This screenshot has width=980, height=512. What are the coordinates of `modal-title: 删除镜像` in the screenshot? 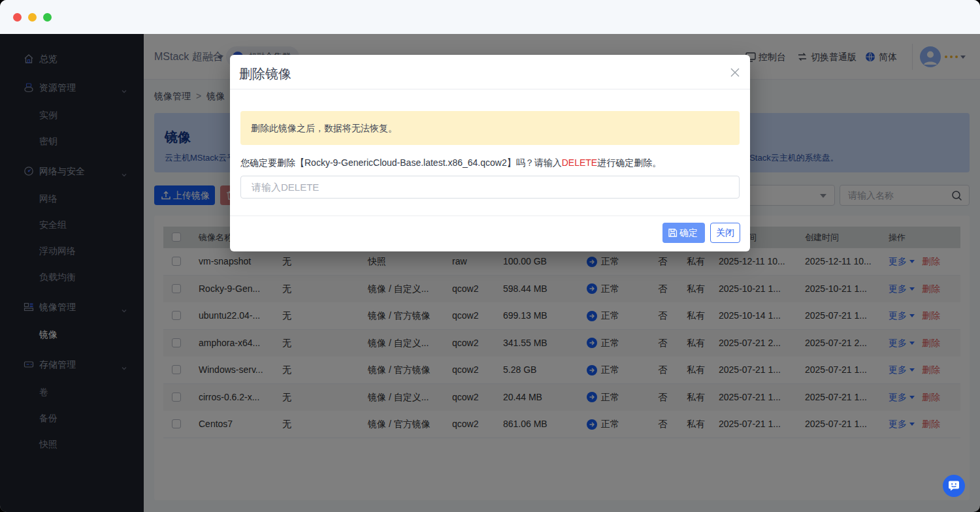 It's located at (265, 74).